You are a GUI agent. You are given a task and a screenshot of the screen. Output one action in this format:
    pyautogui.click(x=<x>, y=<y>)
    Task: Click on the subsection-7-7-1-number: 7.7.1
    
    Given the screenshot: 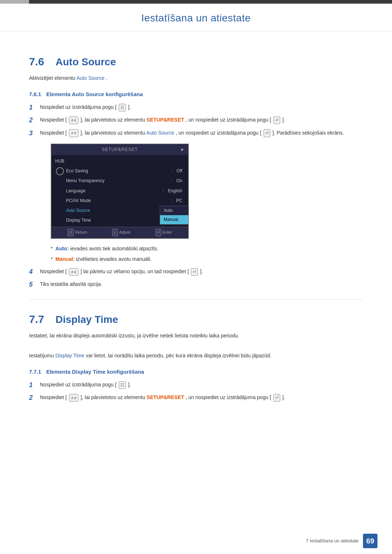 What is the action you would take?
    pyautogui.click(x=35, y=372)
    